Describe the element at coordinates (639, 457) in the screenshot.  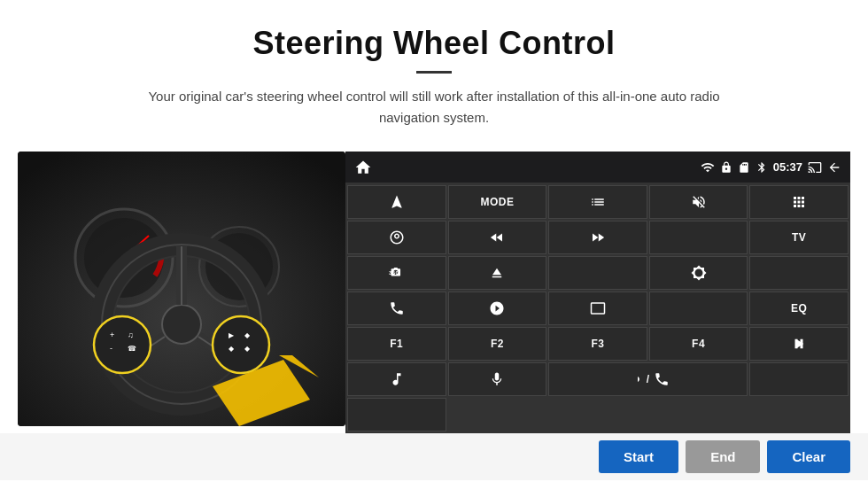
I see `start-button: Start` at that location.